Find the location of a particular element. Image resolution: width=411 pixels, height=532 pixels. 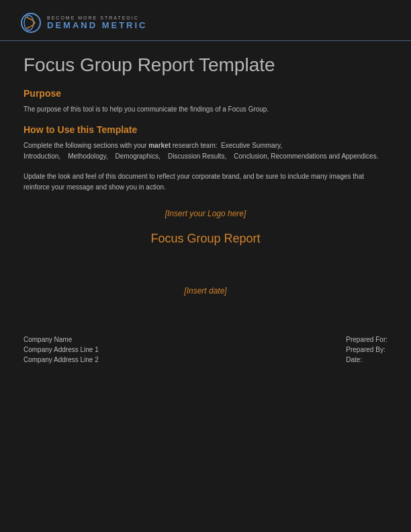

company-info: Company Name Company Address Line 1 Comp… is located at coordinates (61, 349).